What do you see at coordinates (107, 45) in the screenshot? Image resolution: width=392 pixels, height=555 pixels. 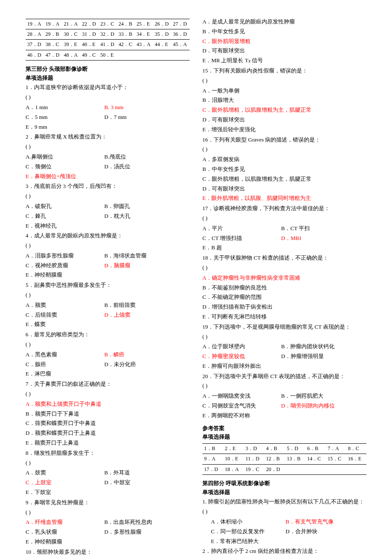 I see `answer-cell: 41．D` at bounding box center [107, 45].